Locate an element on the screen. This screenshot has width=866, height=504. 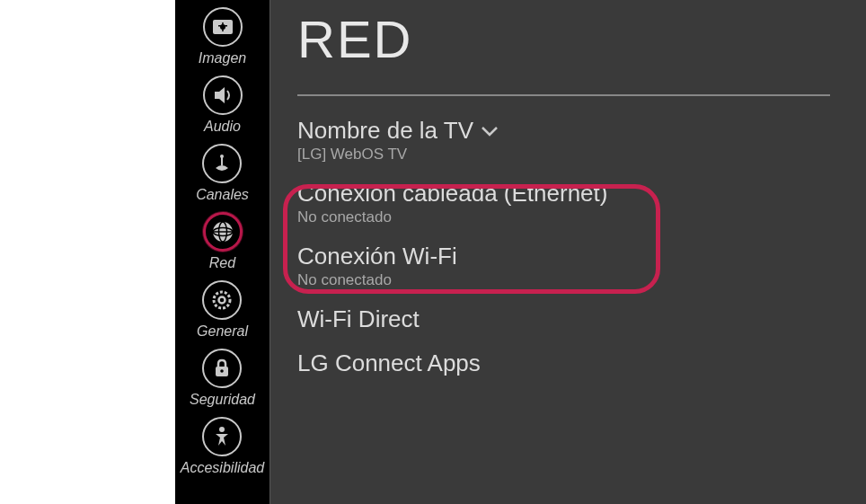
sidebar-item-label: Canales is located at coordinates (223, 195).